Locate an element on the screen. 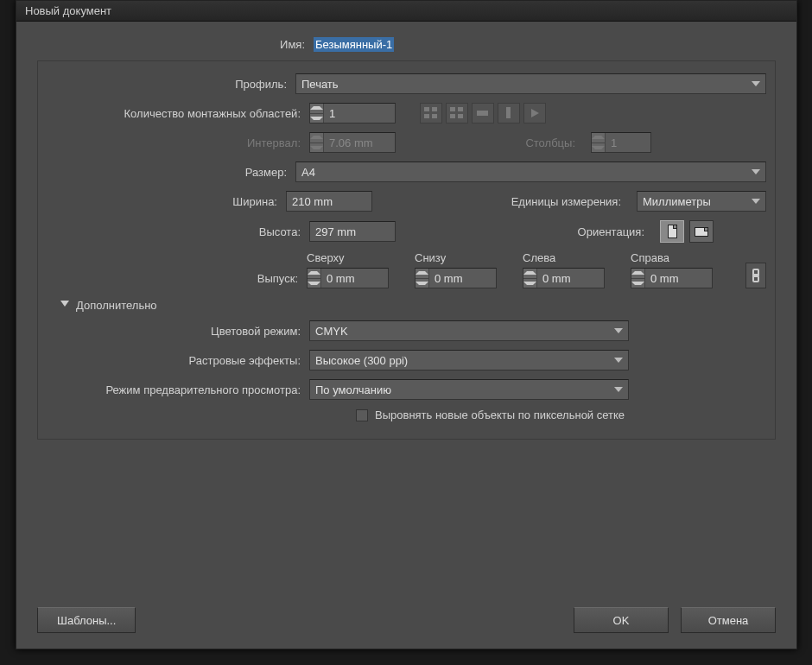  arrange-row-icon is located at coordinates (483, 113).